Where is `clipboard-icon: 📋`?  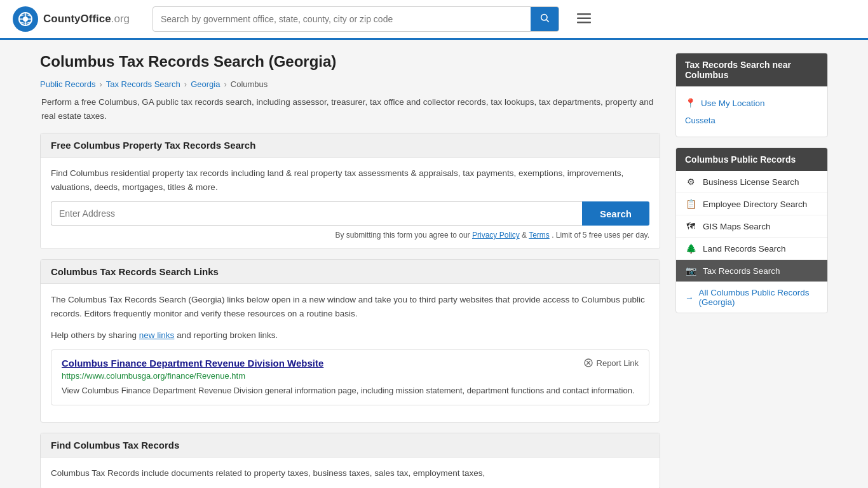
clipboard-icon: 📋 is located at coordinates (691, 204).